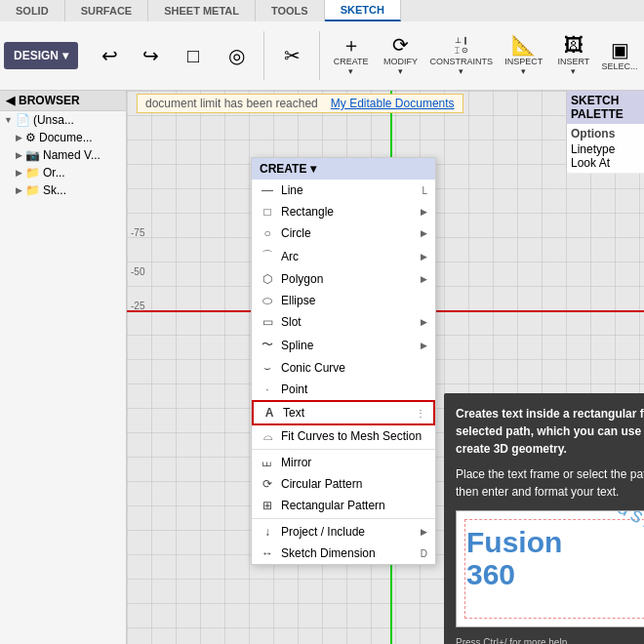 This screenshot has height=644, width=644. Describe the element at coordinates (461, 57) in the screenshot. I see `constraints-dropdown-button: ⊥ ∥ ⌶ ⊙ CONSTRAINTS ▾` at that location.